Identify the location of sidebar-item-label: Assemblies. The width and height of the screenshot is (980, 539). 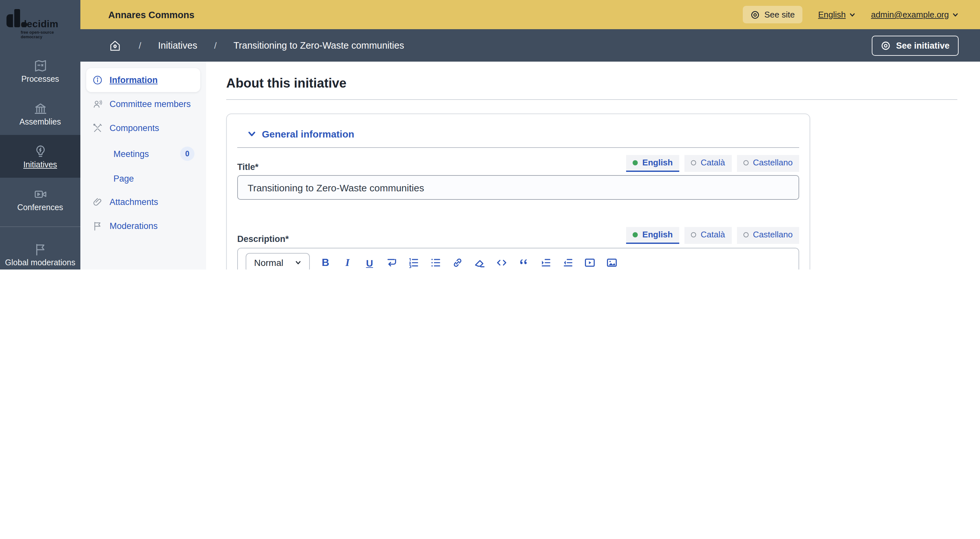
(40, 122).